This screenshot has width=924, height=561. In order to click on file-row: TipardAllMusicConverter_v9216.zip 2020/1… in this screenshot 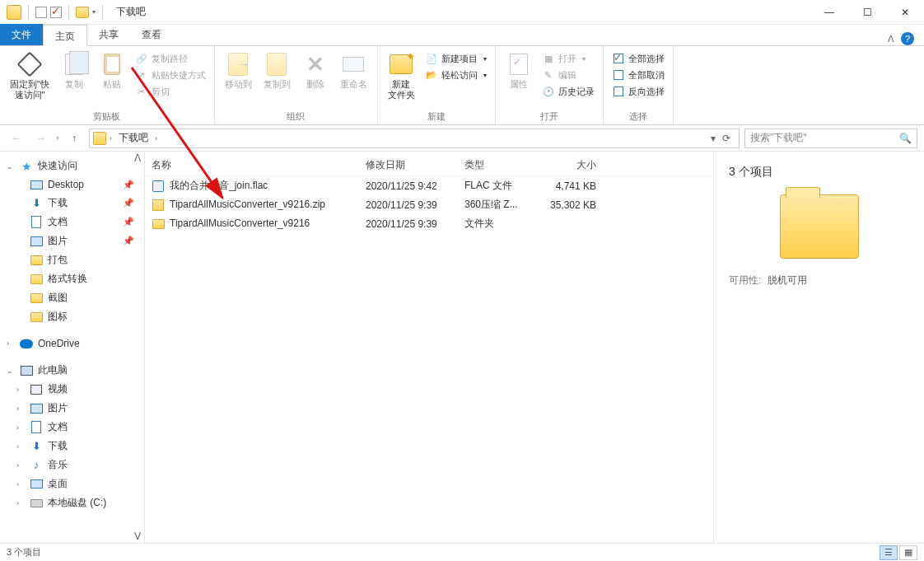, I will do `click(429, 204)`.